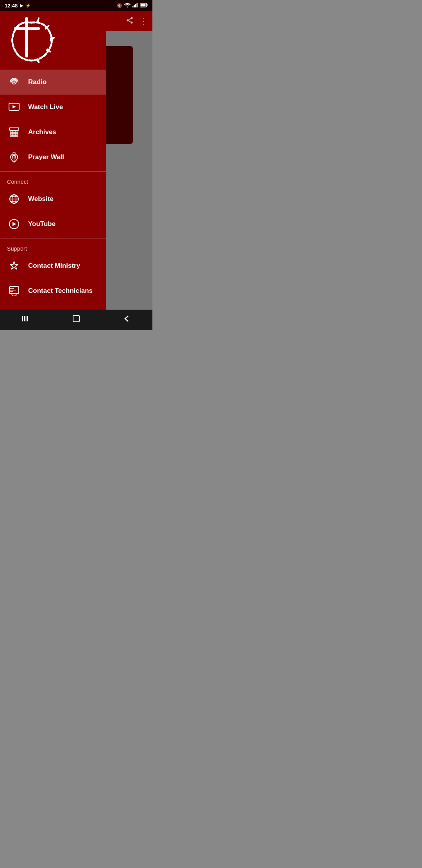  I want to click on navigation-drawer: Radio Watch Live, so click(53, 170).